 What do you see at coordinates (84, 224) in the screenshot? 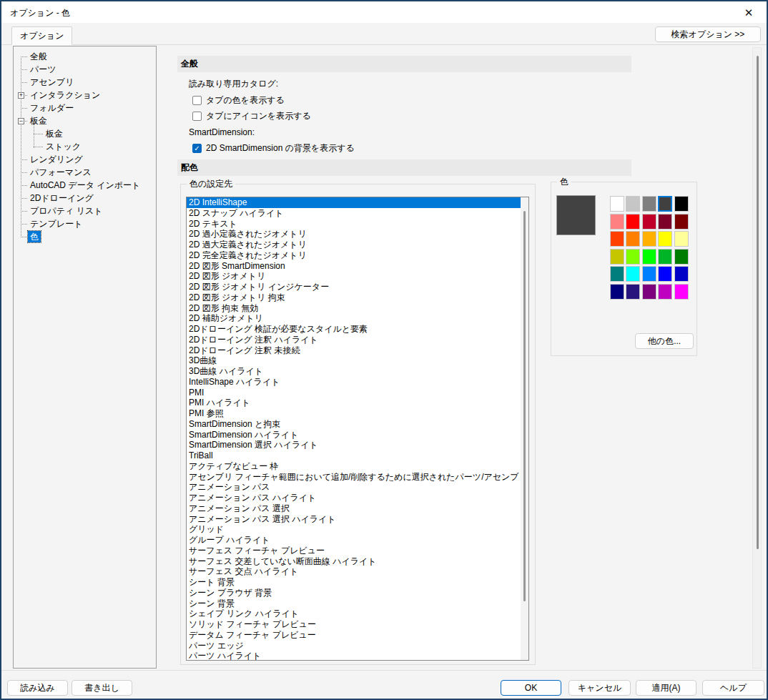
I see `tree-item: テンプレート` at bounding box center [84, 224].